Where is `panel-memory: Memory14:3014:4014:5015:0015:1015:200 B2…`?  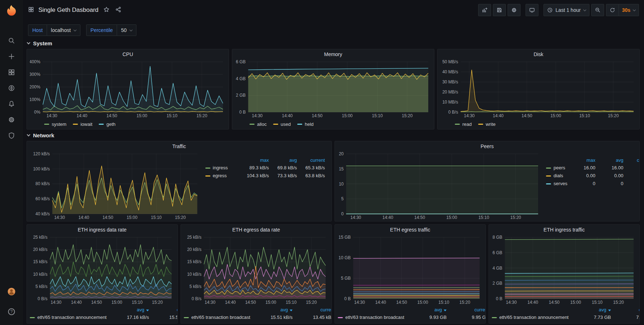 panel-memory: Memory14:3014:4014:5015:0015:1015:200 B2… is located at coordinates (333, 89).